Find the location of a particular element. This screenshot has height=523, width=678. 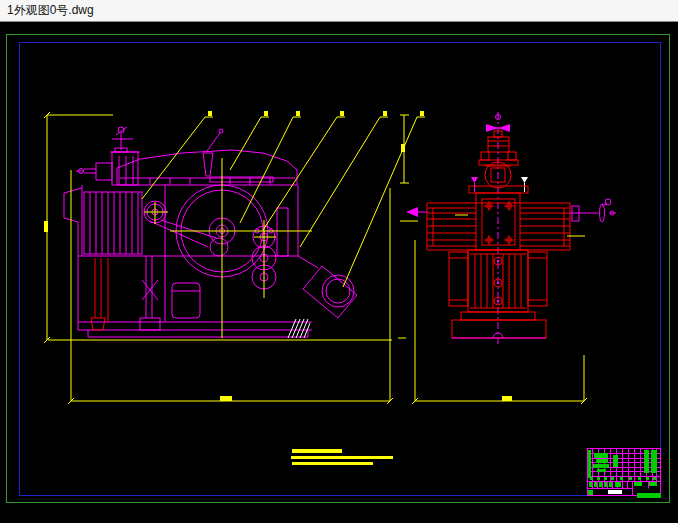

side-view is located at coordinates (508, 228).